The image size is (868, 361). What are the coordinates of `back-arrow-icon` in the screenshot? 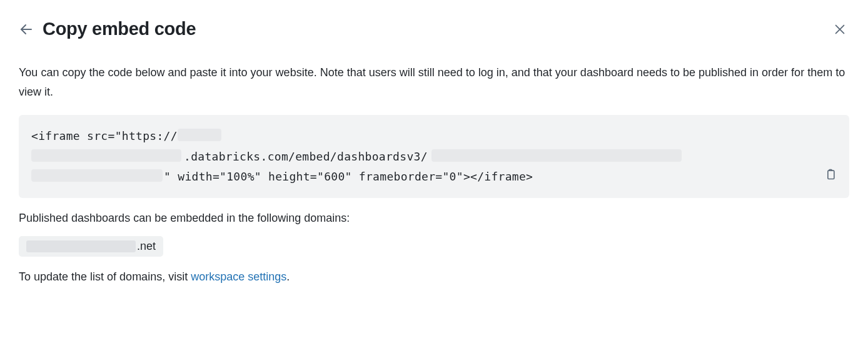 It's located at (26, 29).